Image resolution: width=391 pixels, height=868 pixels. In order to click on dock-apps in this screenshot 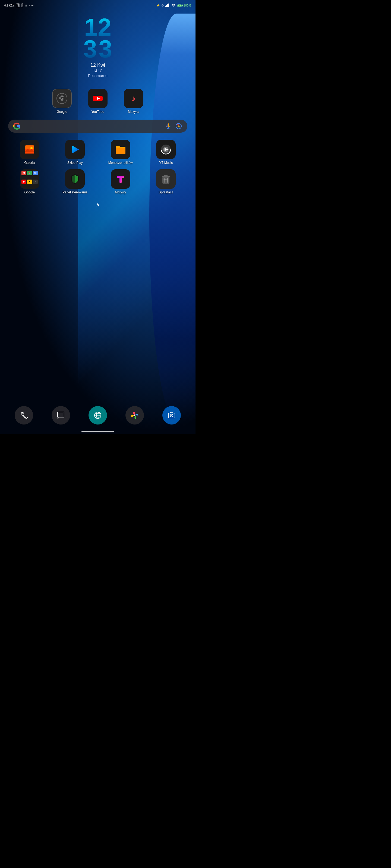, I will do `click(135, 415)`.